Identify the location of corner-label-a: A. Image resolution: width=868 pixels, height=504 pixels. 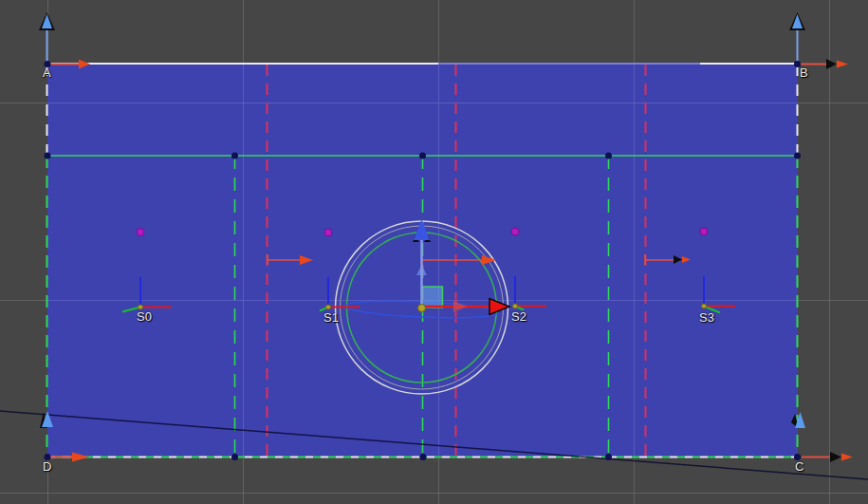
(47, 72).